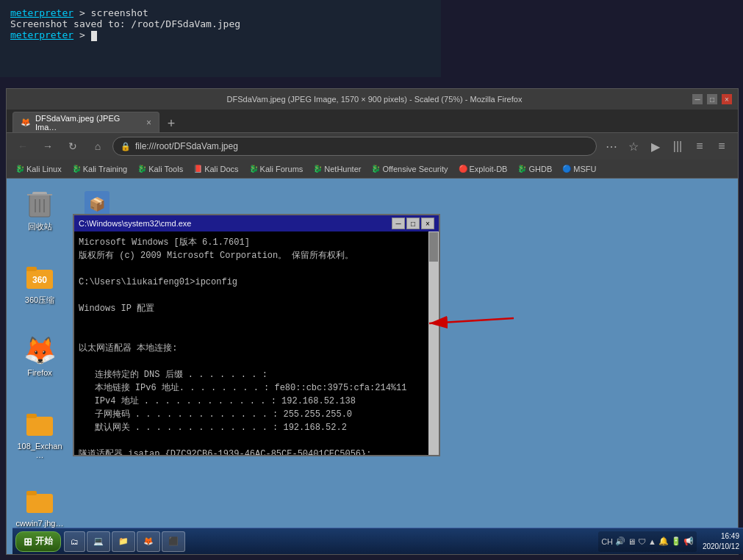 Image resolution: width=743 pixels, height=560 pixels. What do you see at coordinates (126, 147) in the screenshot?
I see `address-lock-icon: 🔒` at bounding box center [126, 147].